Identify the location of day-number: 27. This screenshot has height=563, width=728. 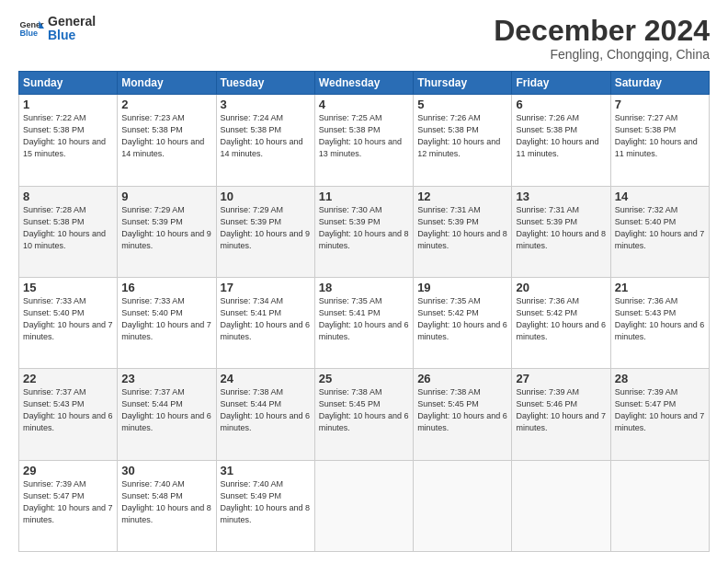
(561, 379).